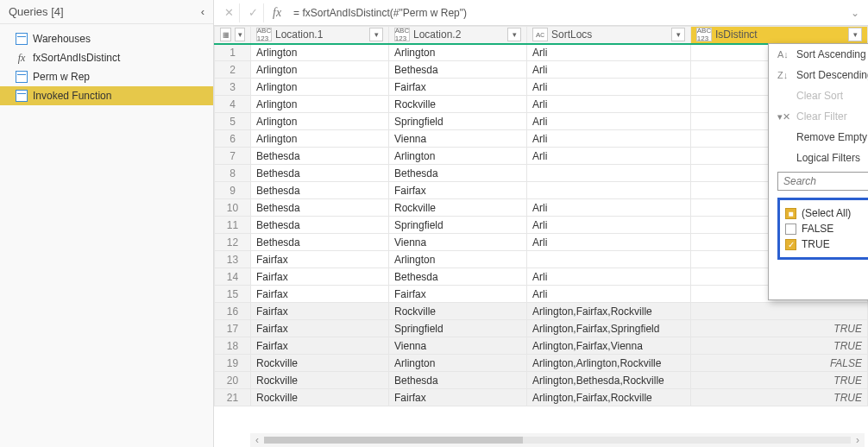  What do you see at coordinates (240, 35) in the screenshot?
I see `table-menu-icon: ▾` at bounding box center [240, 35].